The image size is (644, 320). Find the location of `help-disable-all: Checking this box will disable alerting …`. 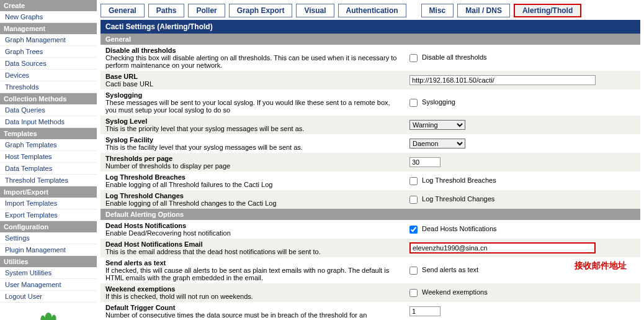

help-disable-all: Checking this box will disable alerting … is located at coordinates (251, 62).